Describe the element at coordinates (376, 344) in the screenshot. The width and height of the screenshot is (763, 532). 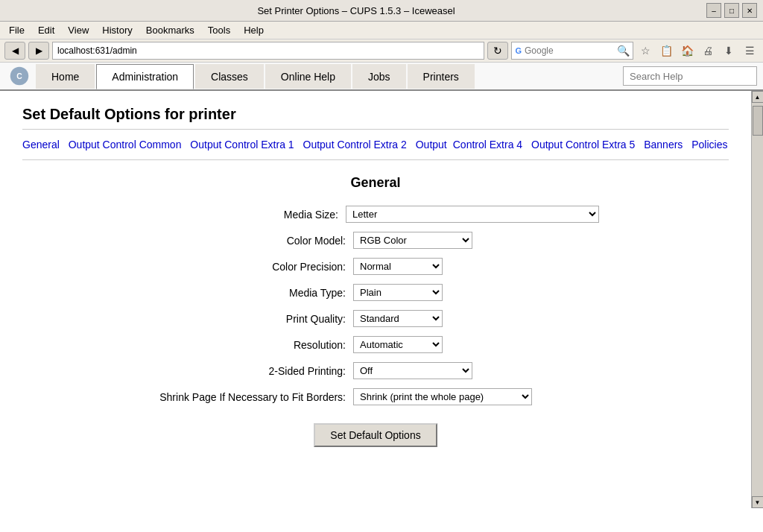
I see `field-resolution: Resolution: Automatic 300dpi 600dpi 1200…` at that location.